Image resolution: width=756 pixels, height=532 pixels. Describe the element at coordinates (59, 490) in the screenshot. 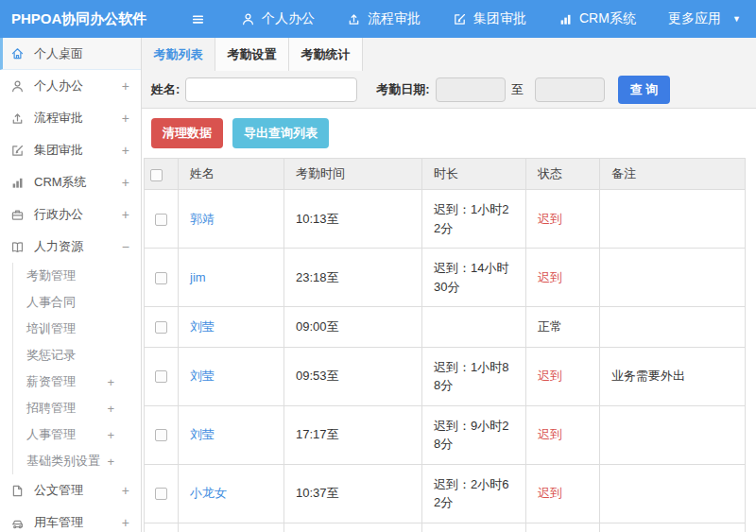

I see `sidebar-item-label: 公文管理` at that location.